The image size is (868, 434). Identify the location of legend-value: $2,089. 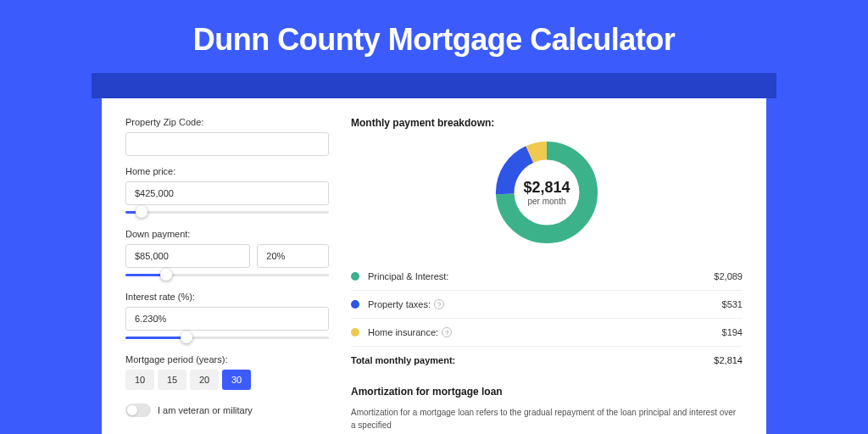
(728, 276).